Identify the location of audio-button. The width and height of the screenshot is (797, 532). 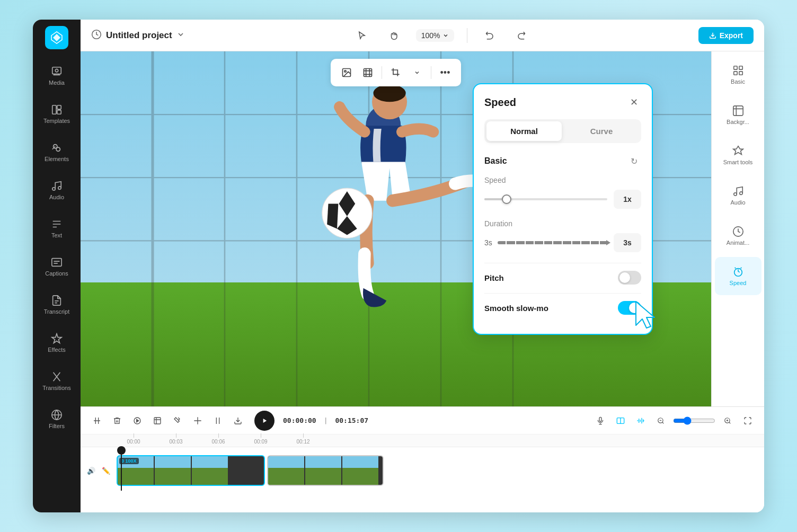
(178, 421).